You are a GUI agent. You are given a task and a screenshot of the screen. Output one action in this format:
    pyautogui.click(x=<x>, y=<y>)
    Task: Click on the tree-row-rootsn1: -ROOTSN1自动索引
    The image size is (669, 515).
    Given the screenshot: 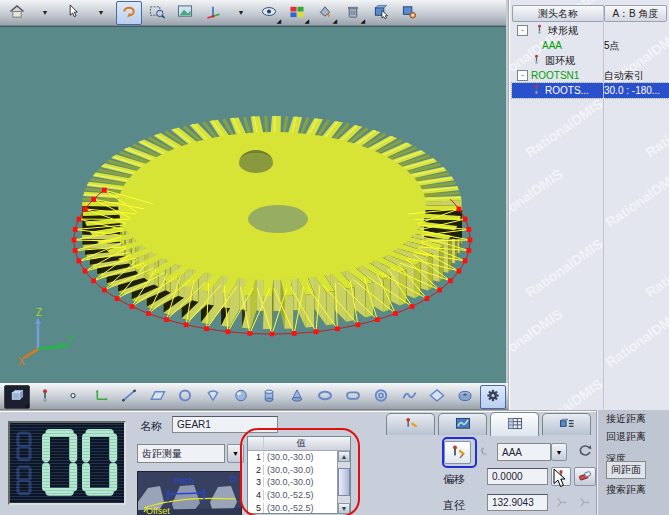 What is the action you would take?
    pyautogui.click(x=590, y=76)
    